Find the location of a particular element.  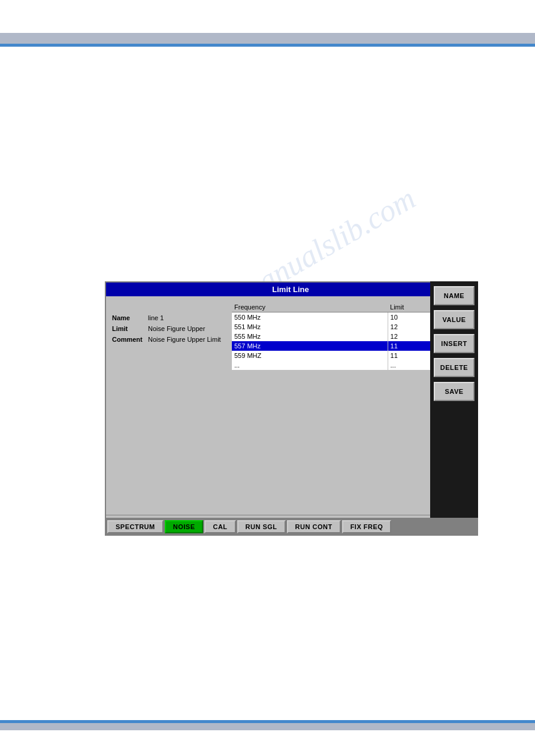

bottom-bar-gray is located at coordinates (267, 727).